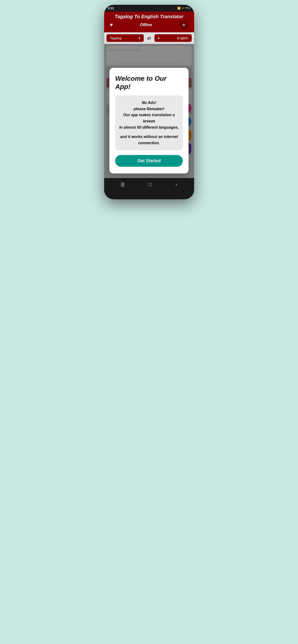 The height and width of the screenshot is (644, 298). Describe the element at coordinates (125, 38) in the screenshot. I see `source-language-button: Tagalog ▾` at that location.